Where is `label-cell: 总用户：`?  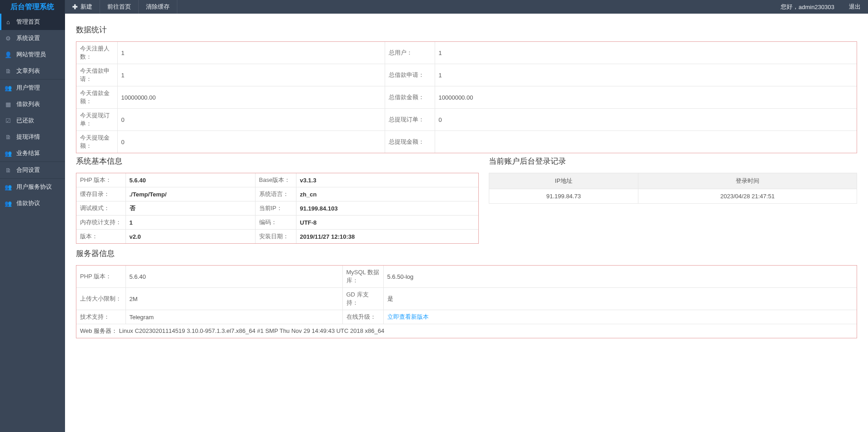 label-cell: 总用户： is located at coordinates (410, 53).